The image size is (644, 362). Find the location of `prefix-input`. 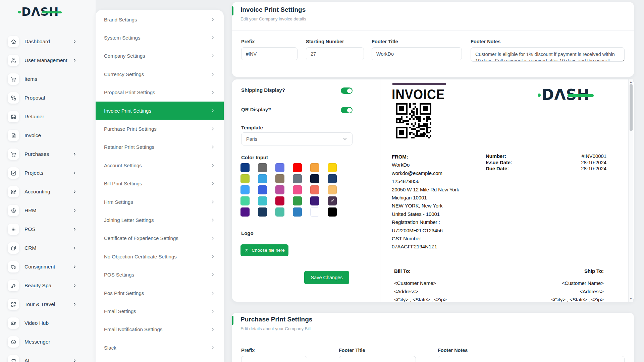

prefix-input is located at coordinates (269, 54).